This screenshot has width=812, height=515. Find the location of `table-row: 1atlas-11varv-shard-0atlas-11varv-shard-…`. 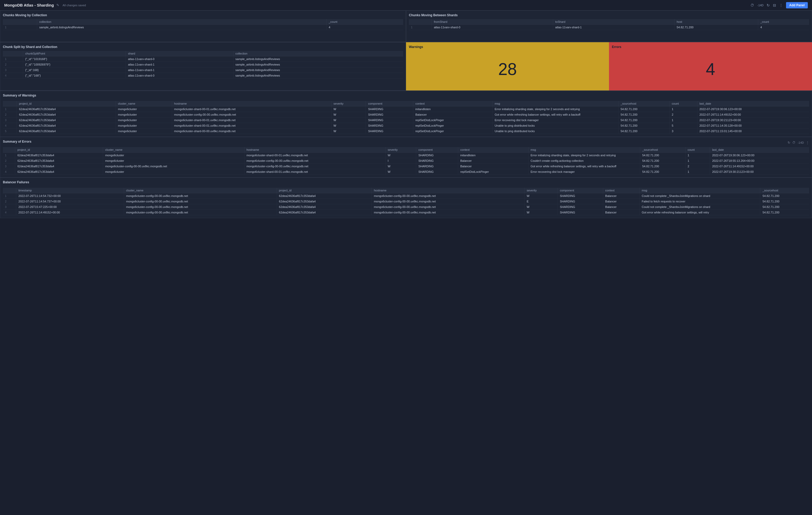

table-row: 1atlas-11varv-shard-0atlas-11varv-shard-… is located at coordinates (609, 27).